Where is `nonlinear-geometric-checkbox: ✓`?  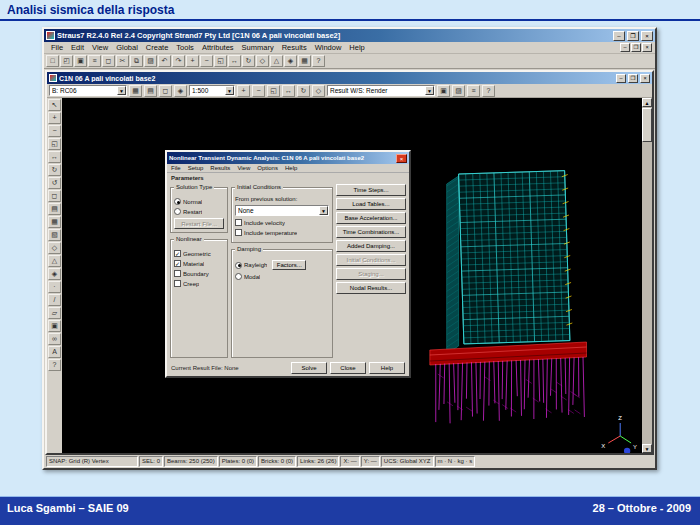 nonlinear-geometric-checkbox: ✓ is located at coordinates (178, 254).